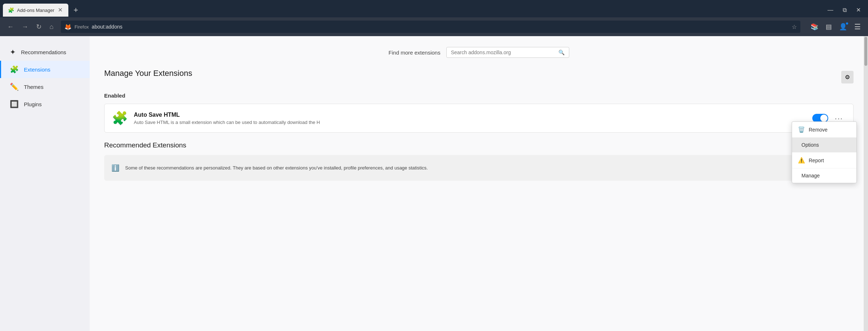  What do you see at coordinates (479, 95) in the screenshot?
I see `enabled-label: Enabled` at bounding box center [479, 95].